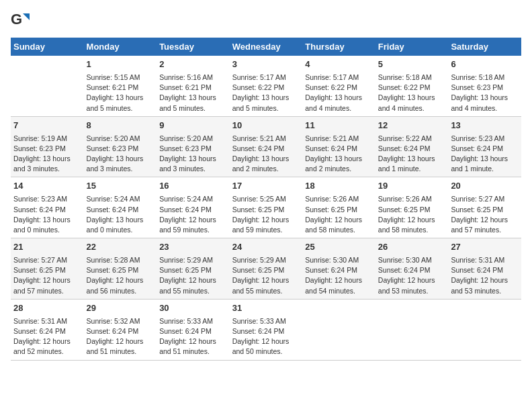 The width and height of the screenshot is (532, 411). Describe the element at coordinates (16, 19) in the screenshot. I see `svg-text: G` at that location.